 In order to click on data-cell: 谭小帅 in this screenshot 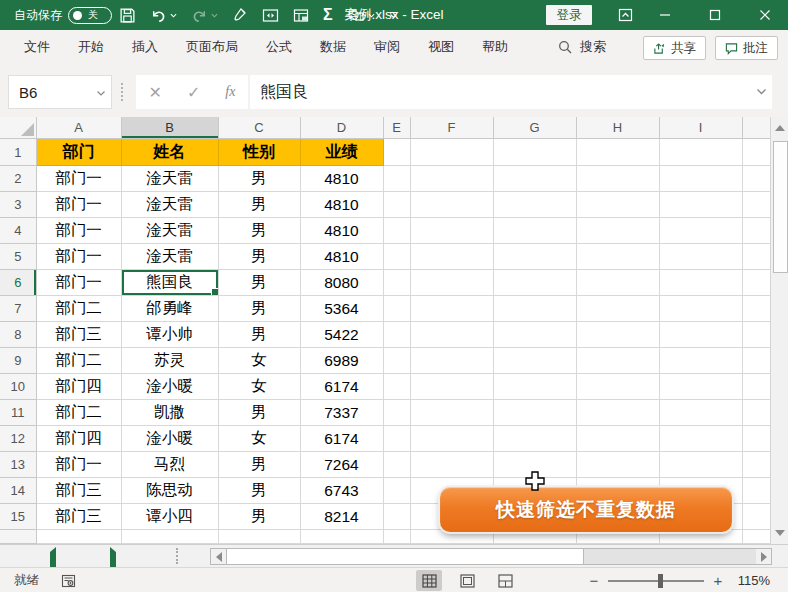, I will do `click(170, 335)`.